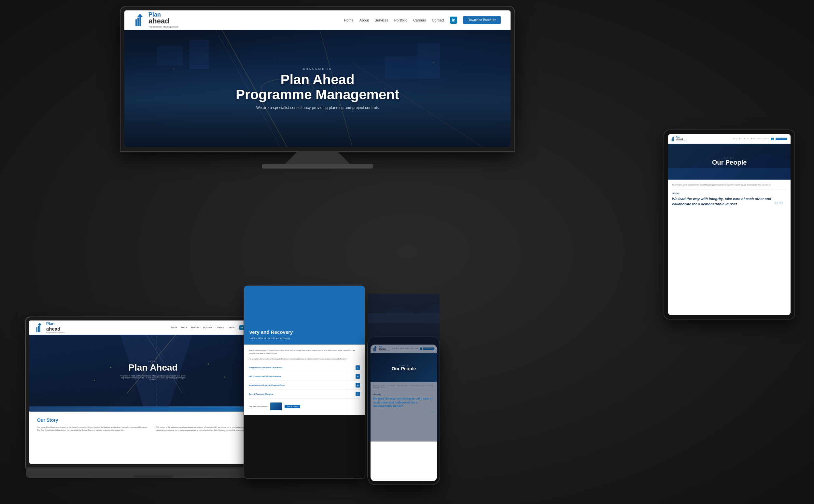  Describe the element at coordinates (729, 225) in the screenshot. I see `right-tablet-frame: Plan ahead Programme Management Home Abo…` at that location.